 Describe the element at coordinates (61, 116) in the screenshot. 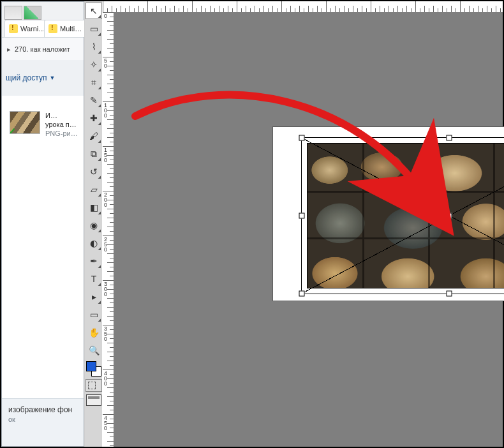

I see `file-name-line: И…` at that location.